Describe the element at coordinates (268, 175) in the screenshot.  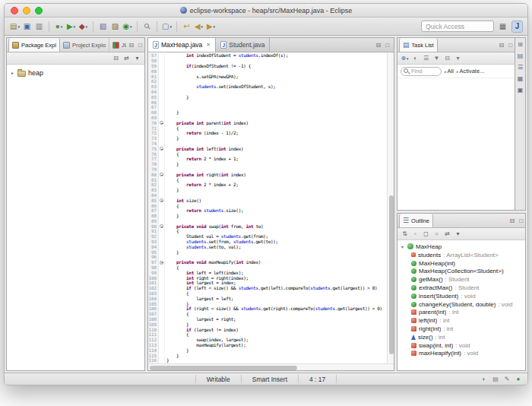
I see `code-line: 80 private int right(int index)` at that location.